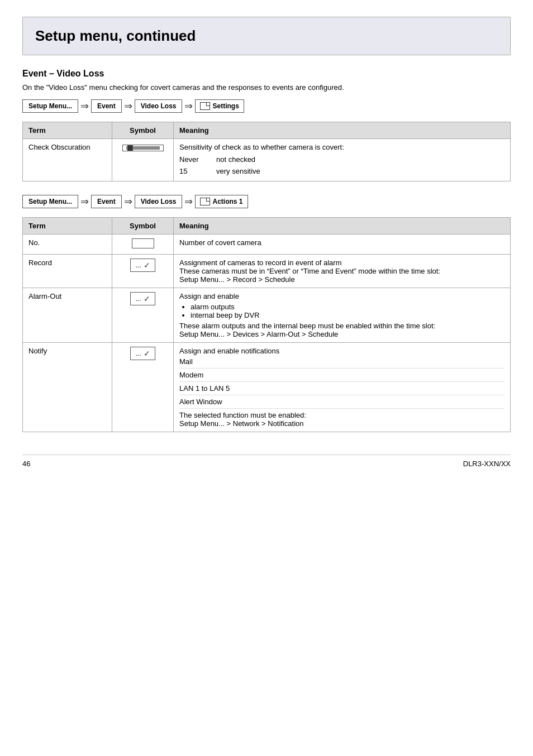 This screenshot has width=533, height=756. Describe the element at coordinates (189, 202) in the screenshot. I see `arrow-icon-6: ⇒` at that location.